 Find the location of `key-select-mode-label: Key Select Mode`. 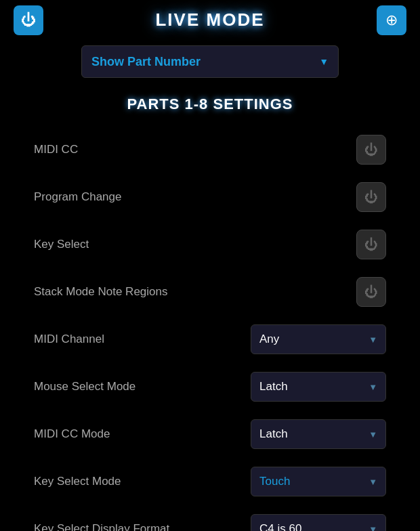

key-select-mode-label: Key Select Mode is located at coordinates (77, 482).